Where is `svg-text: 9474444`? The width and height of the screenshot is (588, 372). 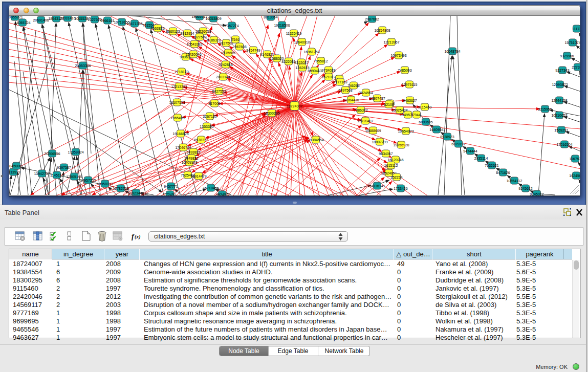 svg-text: 9474444 is located at coordinates (470, 151).